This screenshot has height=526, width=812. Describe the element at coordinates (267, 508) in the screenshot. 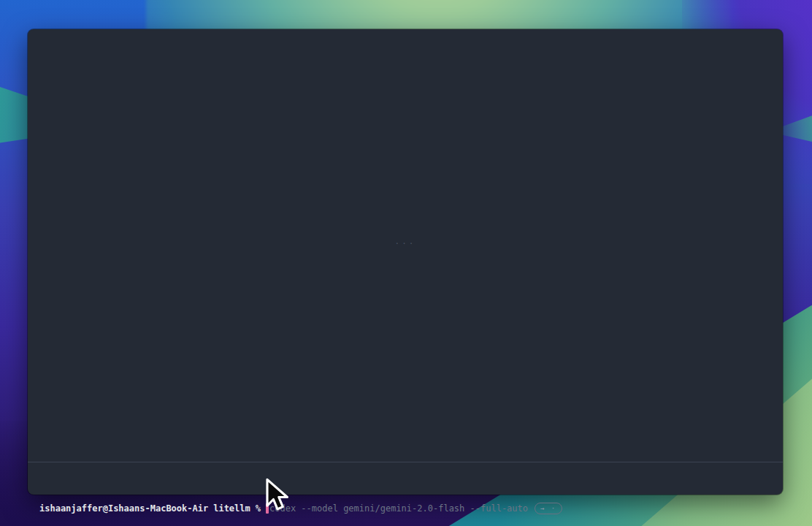

I see `text-cursor` at that location.